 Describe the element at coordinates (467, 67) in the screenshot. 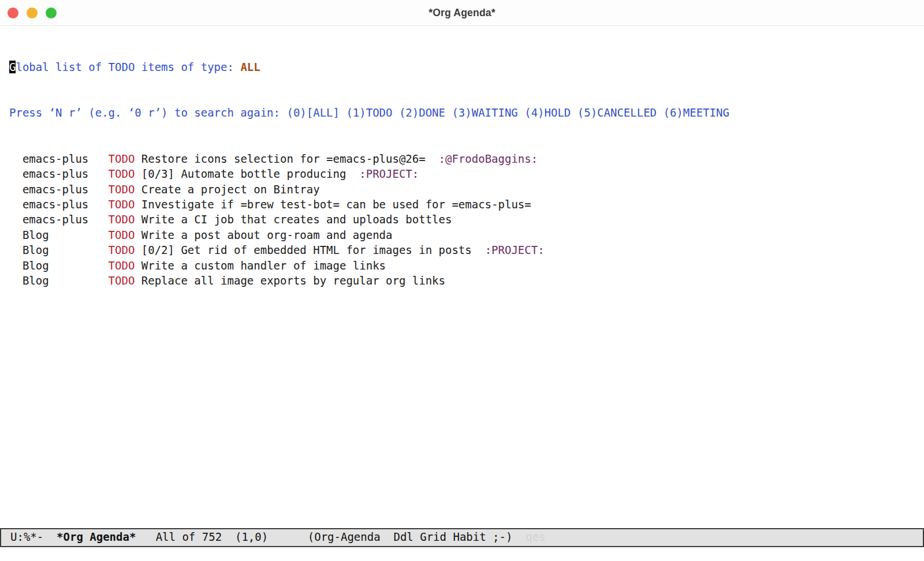

I see `agenda-header-line: Global list of TODO items of type: ALL` at that location.